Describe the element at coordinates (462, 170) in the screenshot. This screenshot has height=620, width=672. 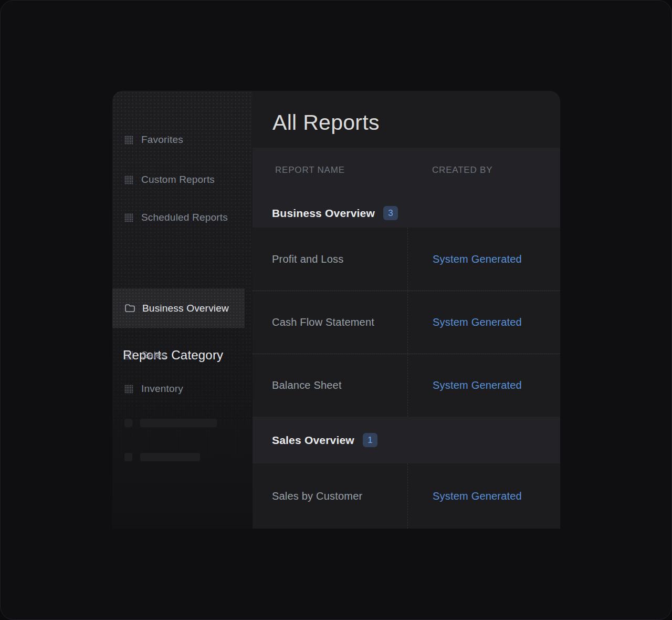
I see `column-header-created-by: CREATED BY` at that location.